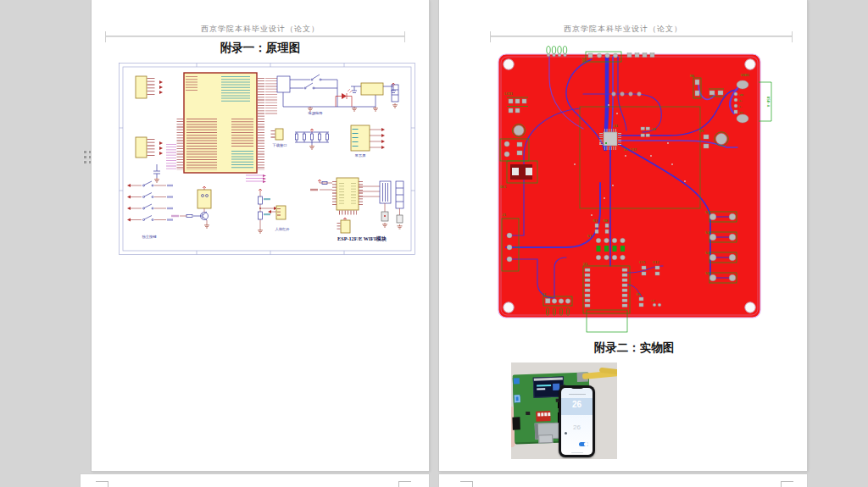  Describe the element at coordinates (279, 219) in the screenshot. I see `schematic-infrared: 人体红外` at that location.